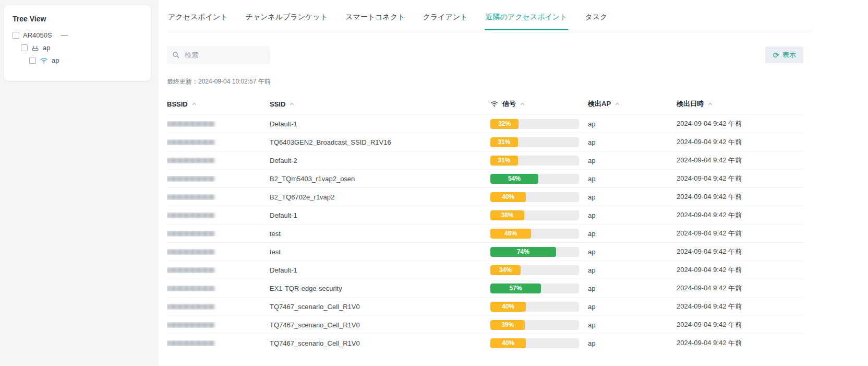  Describe the element at coordinates (77, 43) in the screenshot. I see `tree-view-panel: Tree View AR4050S — ap ap` at that location.